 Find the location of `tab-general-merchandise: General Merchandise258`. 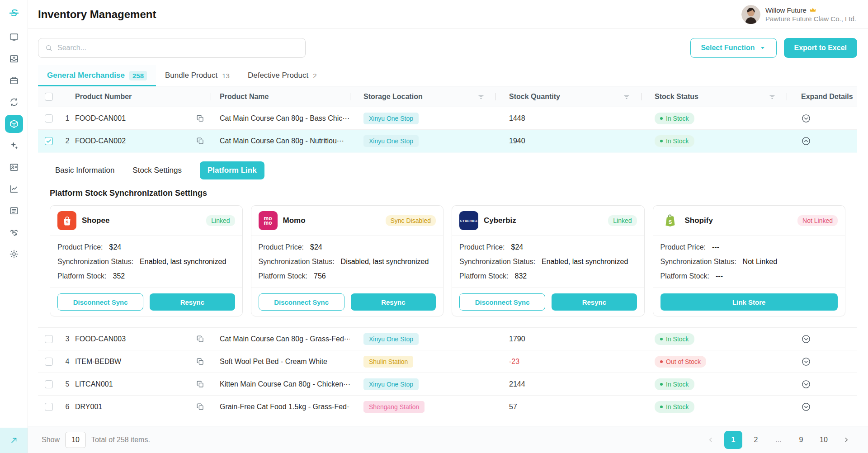

tab-general-merchandise: General Merchandise258 is located at coordinates (97, 76).